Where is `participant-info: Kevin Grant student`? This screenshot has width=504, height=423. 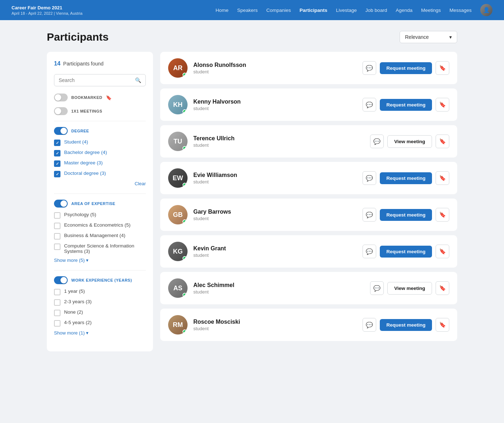
participant-info: Kevin Grant student is located at coordinates (275, 252).